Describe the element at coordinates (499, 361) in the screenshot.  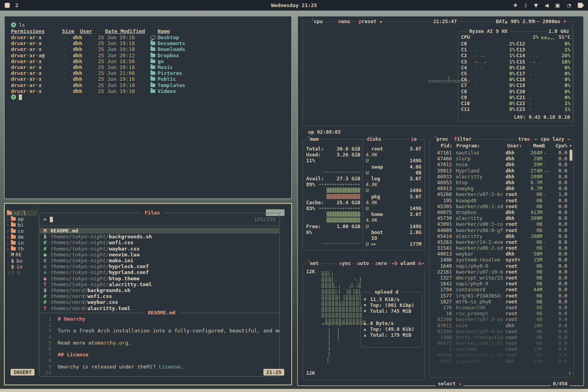
I see `process-row: 3845pipewiredhh10M0.0` at that location.